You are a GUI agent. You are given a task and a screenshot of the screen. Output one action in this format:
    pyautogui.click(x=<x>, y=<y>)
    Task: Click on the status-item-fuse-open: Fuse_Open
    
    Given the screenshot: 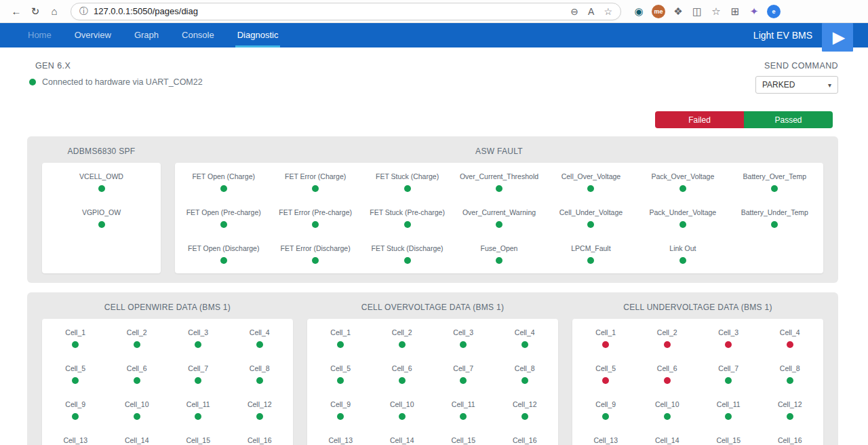 What is the action you would take?
    pyautogui.click(x=499, y=254)
    